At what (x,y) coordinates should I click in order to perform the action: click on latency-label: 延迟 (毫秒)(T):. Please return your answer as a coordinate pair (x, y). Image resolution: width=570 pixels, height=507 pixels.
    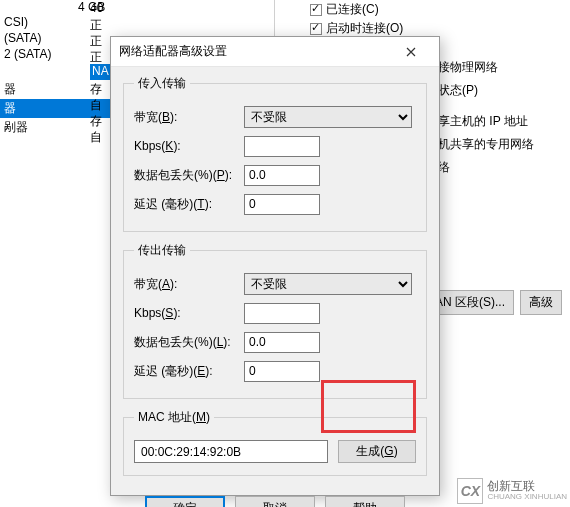
    Looking at the image, I should click on (189, 204).